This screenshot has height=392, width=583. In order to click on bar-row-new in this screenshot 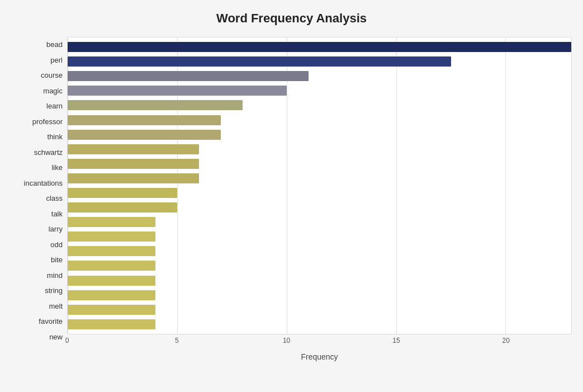, I will do `click(320, 324)`.